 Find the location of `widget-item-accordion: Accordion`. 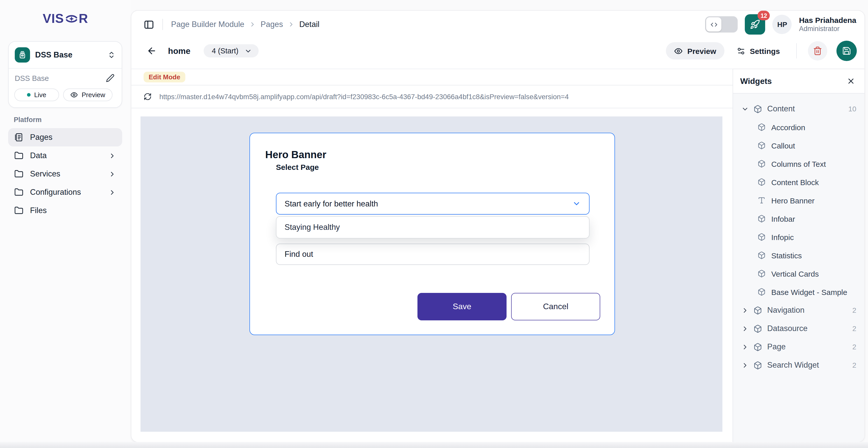

widget-item-accordion: Accordion is located at coordinates (799, 127).